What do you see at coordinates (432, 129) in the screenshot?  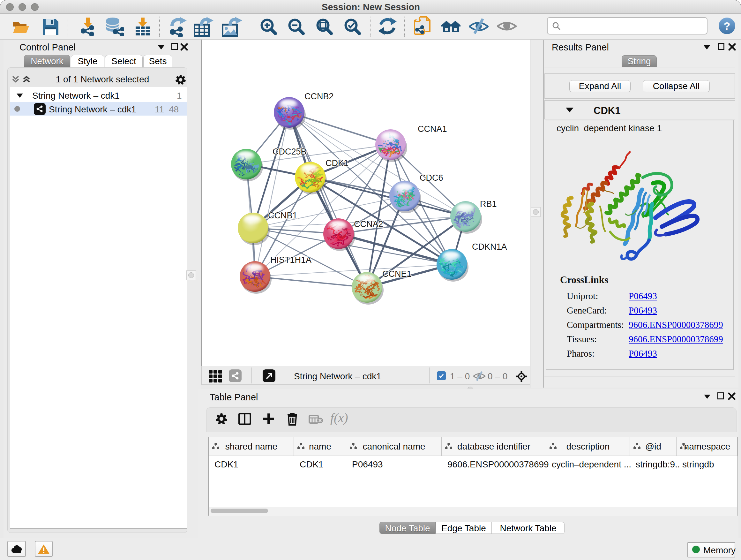 I see `svg-text: CCNA1` at bounding box center [432, 129].